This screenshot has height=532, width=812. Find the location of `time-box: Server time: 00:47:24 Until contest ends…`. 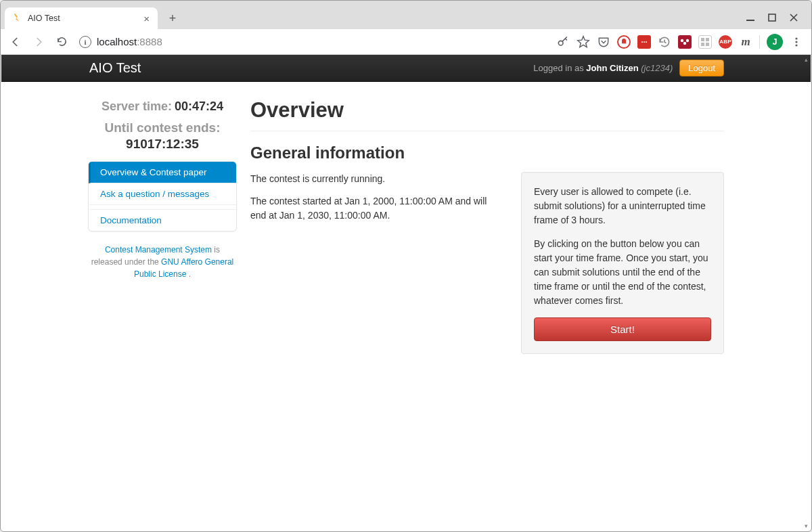

time-box: Server time: 00:47:24 Until contest ends… is located at coordinates (162, 126).